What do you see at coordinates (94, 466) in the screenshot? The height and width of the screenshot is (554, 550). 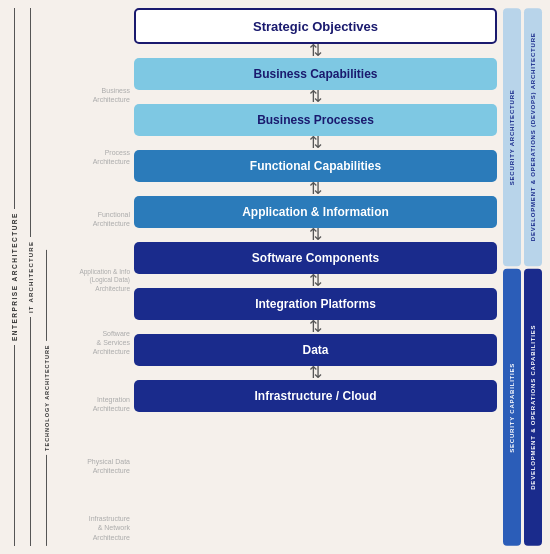 I see `physical-data-architecture-label: Physical DataArchitecture` at bounding box center [94, 466].